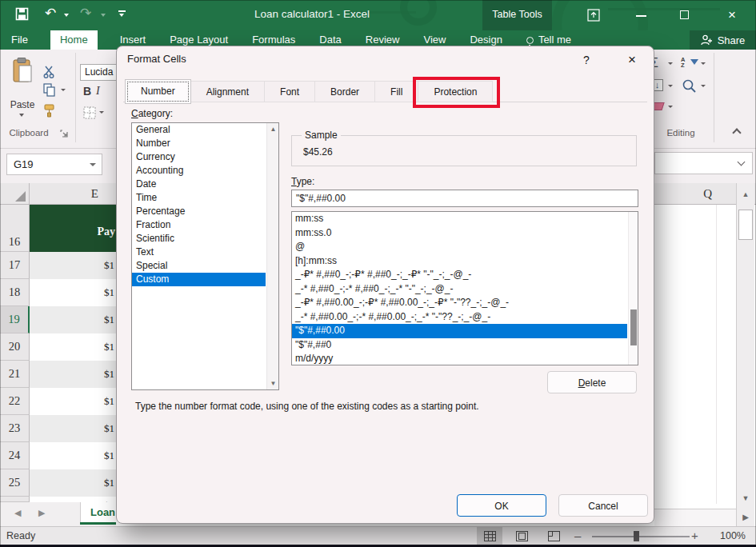  Describe the element at coordinates (346, 91) in the screenshot. I see `dialog-tab-border: Border` at that location.